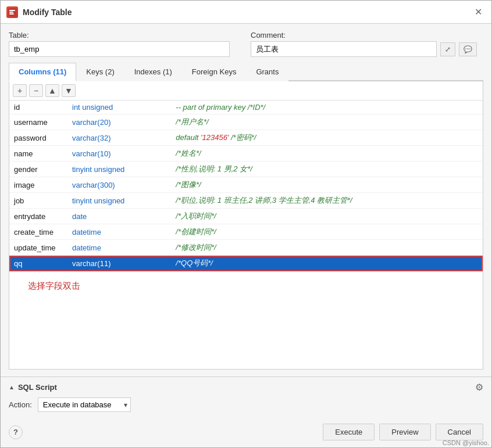 The width and height of the screenshot is (492, 448). What do you see at coordinates (119, 153) in the screenshot?
I see `col-type-name: varchar(10)` at bounding box center [119, 153].